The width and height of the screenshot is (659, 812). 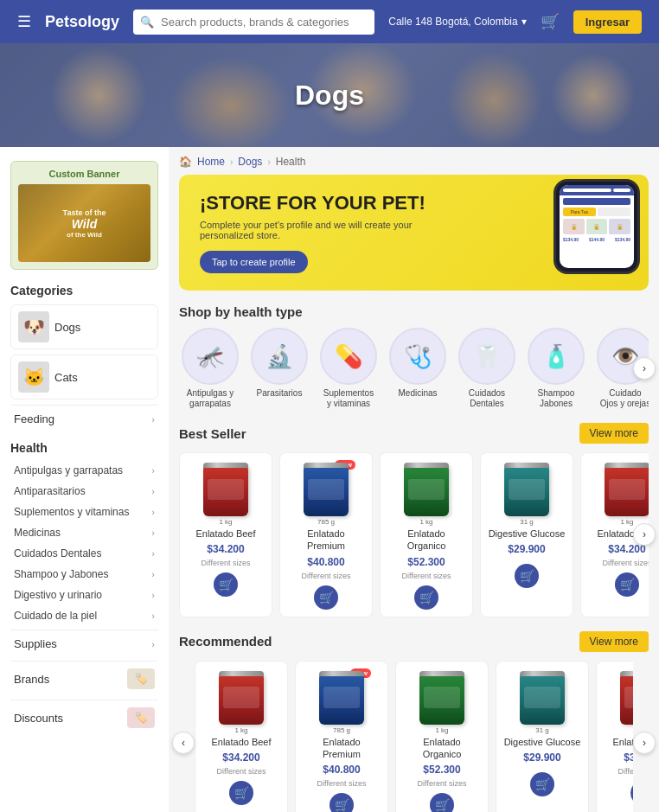 I want to click on best-seller-scroll-right: ›, so click(x=644, y=534).